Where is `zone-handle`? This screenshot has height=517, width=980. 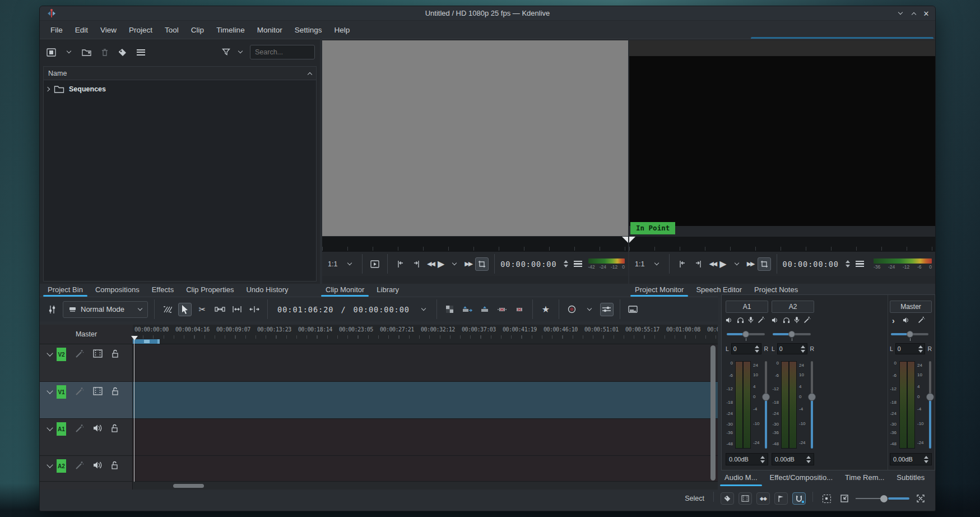 zone-handle is located at coordinates (147, 341).